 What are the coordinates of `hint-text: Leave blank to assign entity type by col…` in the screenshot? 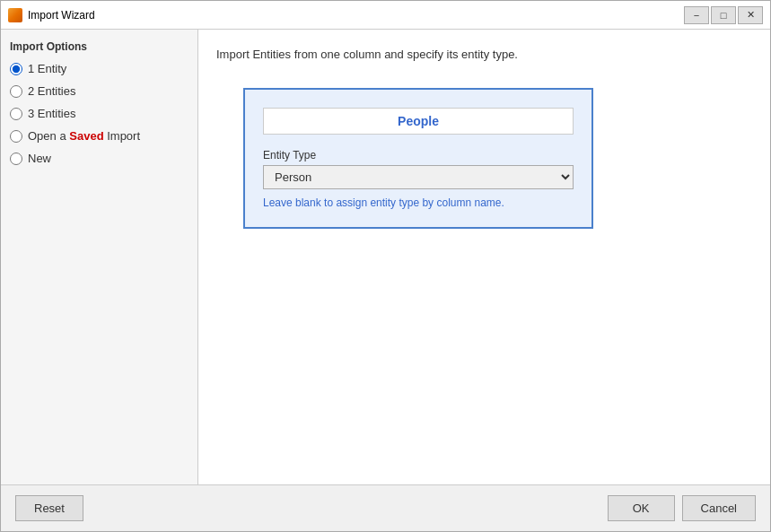 It's located at (418, 203).